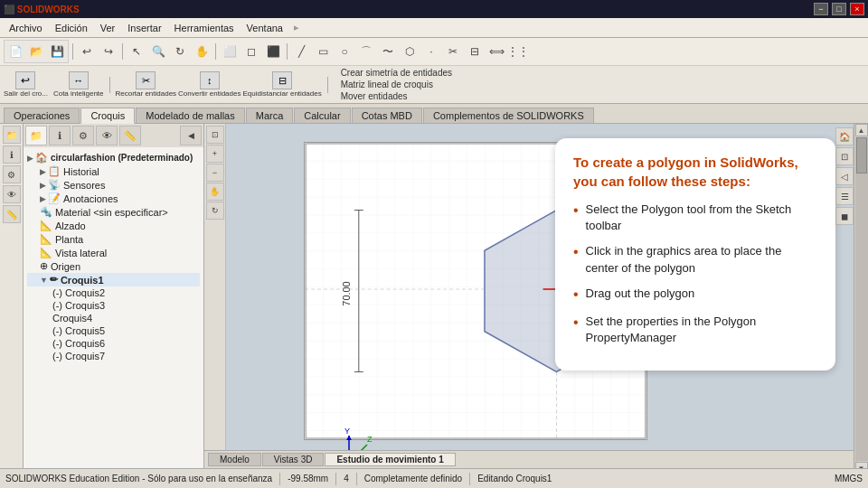 This screenshot has width=868, height=488. What do you see at coordinates (366, 52) in the screenshot?
I see `arc-btn: ⌒` at bounding box center [366, 52].